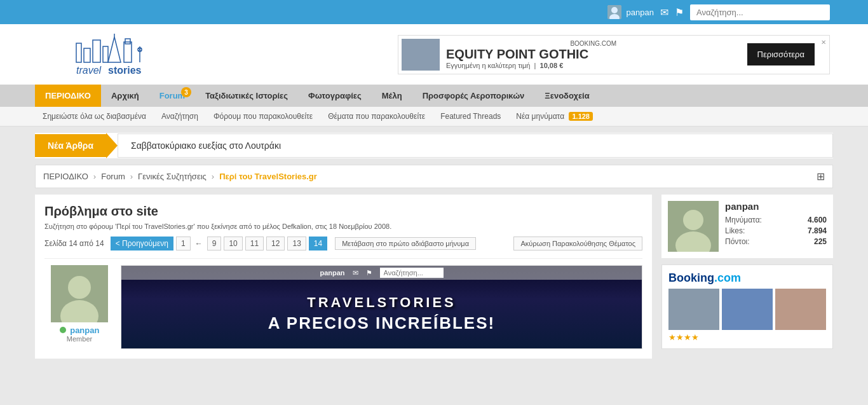 The width and height of the screenshot is (868, 405). I want to click on mail-icon: ✉, so click(665, 13).